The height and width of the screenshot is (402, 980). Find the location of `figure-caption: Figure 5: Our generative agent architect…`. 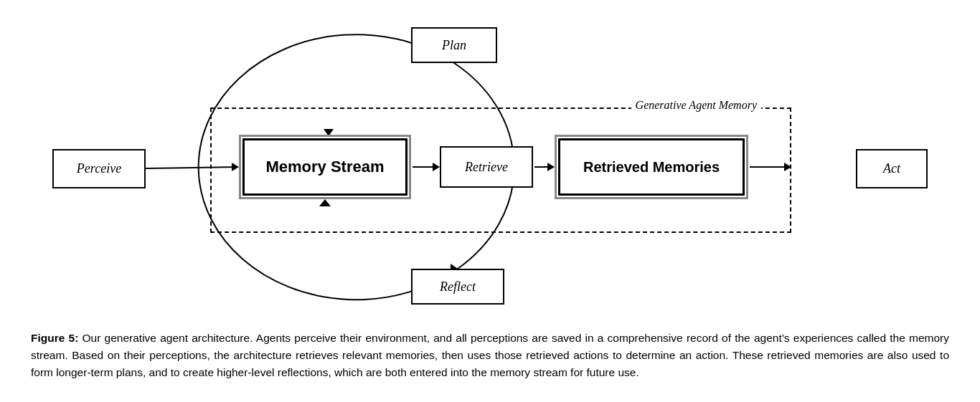

figure-caption: Figure 5: Our generative agent architect… is located at coordinates (490, 355).